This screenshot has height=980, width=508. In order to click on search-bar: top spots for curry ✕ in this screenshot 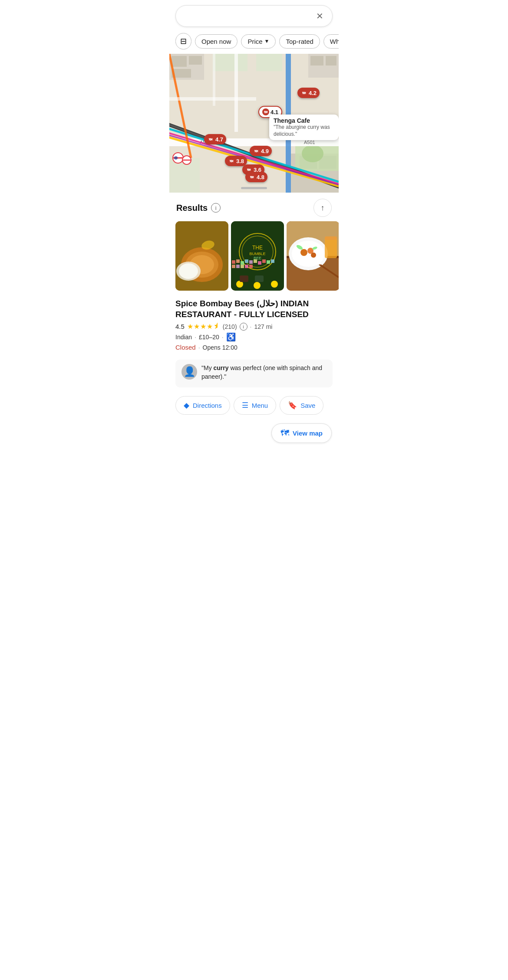, I will do `click(254, 16)`.